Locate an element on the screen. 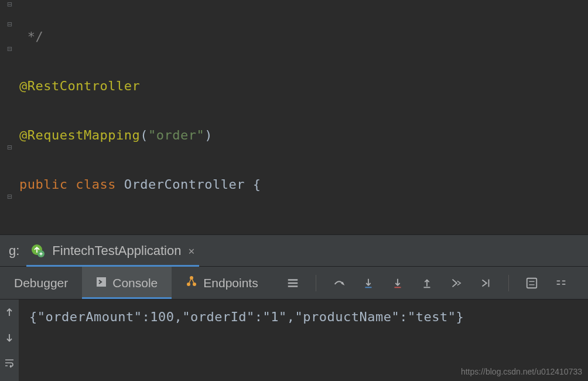  settings-icon is located at coordinates (293, 283).